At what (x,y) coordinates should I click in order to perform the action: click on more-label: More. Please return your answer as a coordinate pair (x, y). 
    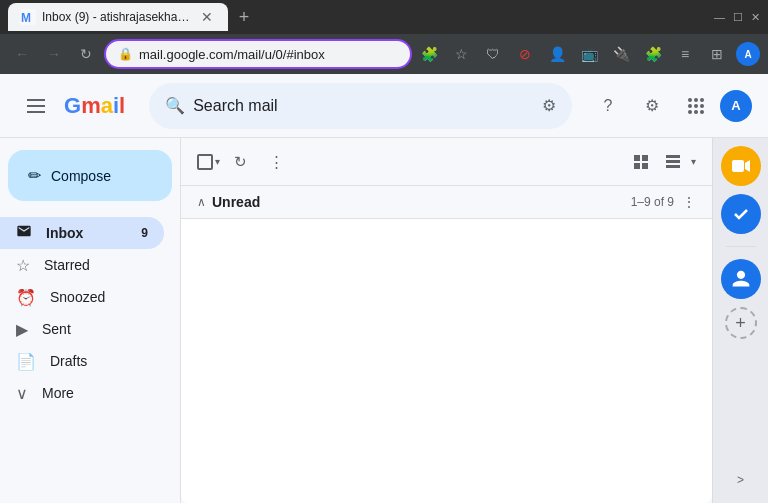
    Looking at the image, I should click on (95, 393).